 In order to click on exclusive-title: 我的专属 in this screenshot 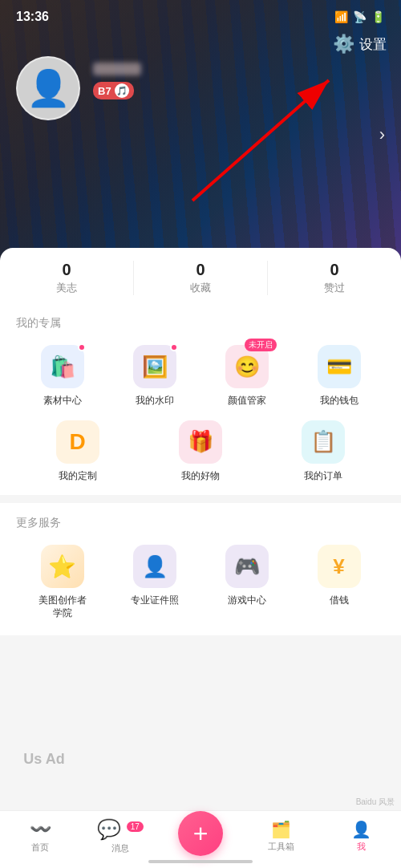, I will do `click(200, 323)`.